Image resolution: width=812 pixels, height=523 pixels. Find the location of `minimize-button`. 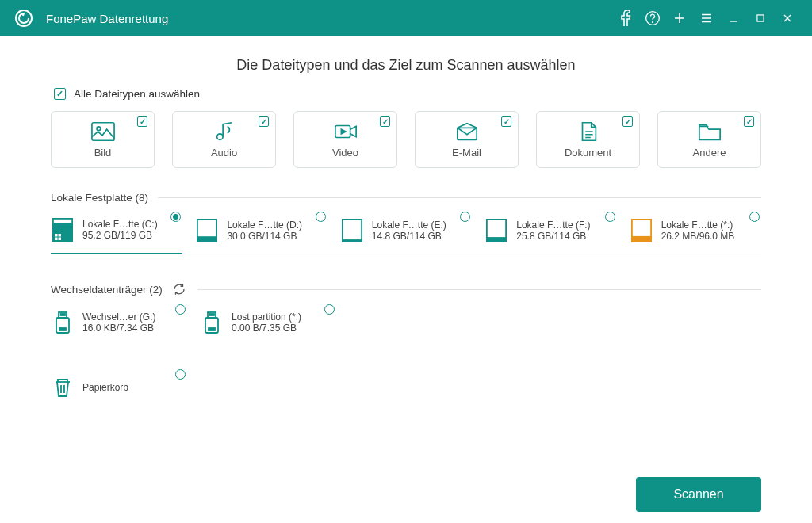

minimize-button is located at coordinates (733, 18).